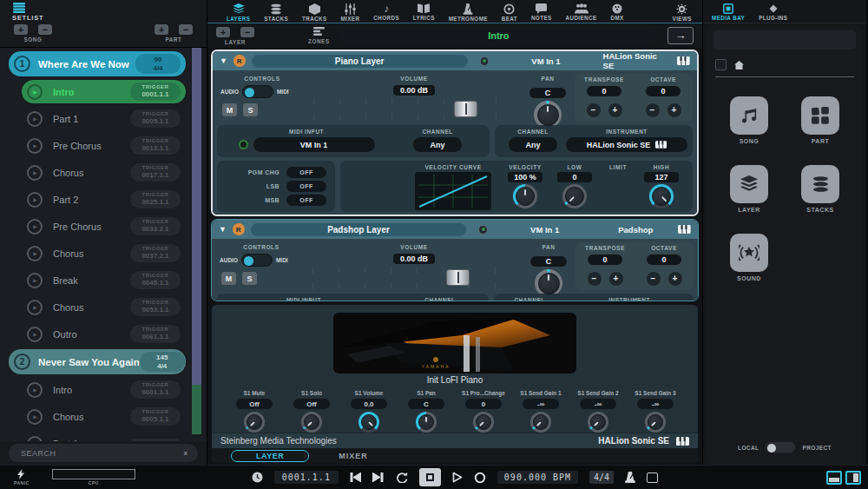 The width and height of the screenshot is (868, 489). What do you see at coordinates (21, 30) in the screenshot?
I see `add-song-button: +` at bounding box center [21, 30].